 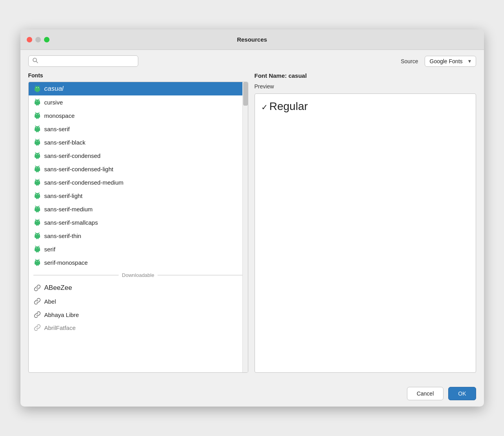 What do you see at coordinates (138, 115) in the screenshot?
I see `font-item-monospace: monospace` at bounding box center [138, 115].